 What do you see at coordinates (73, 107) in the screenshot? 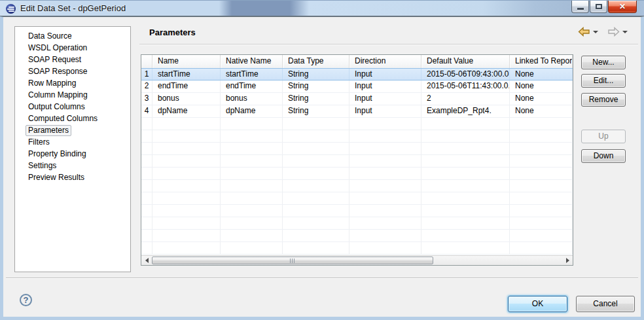
I see `sidebar-item-output-columns: Output Columns` at bounding box center [73, 107].